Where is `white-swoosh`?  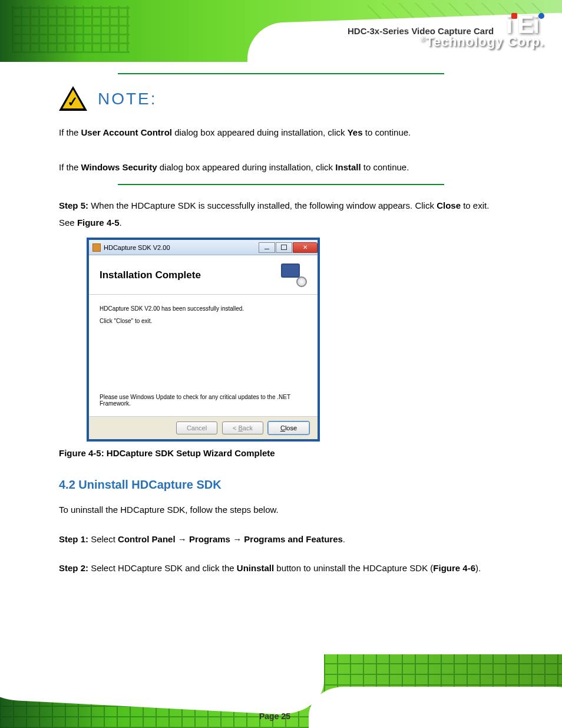
white-swoosh is located at coordinates (435, 707).